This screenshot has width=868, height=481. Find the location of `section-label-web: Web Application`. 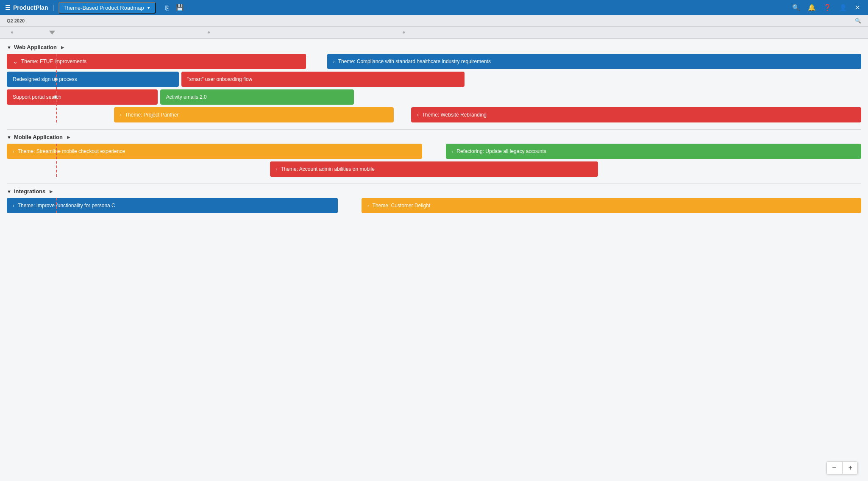

section-label-web: Web Application is located at coordinates (36, 47).